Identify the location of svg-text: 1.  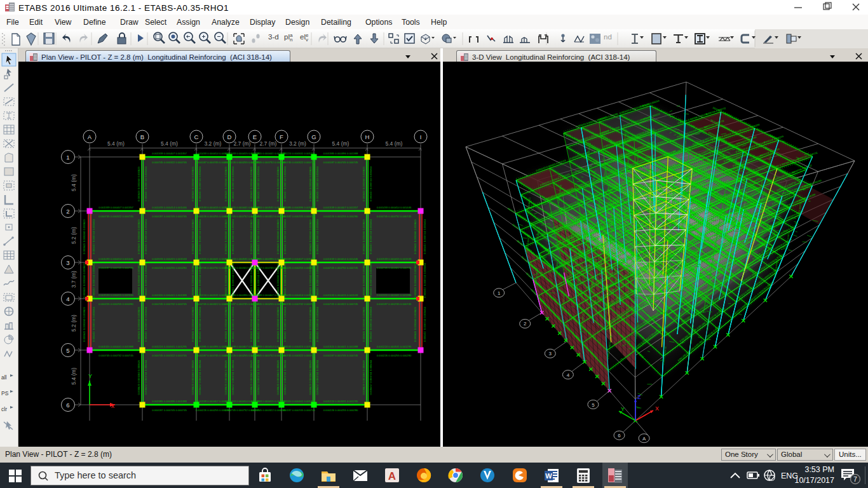
(67, 158).